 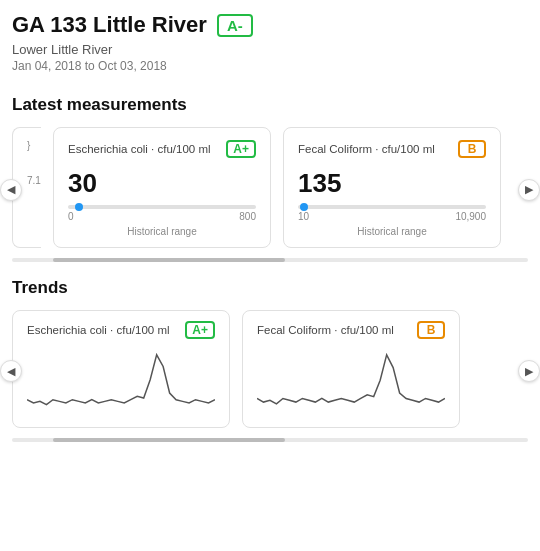 What do you see at coordinates (110, 25) in the screenshot?
I see `page-title: GA 133 Little River` at bounding box center [110, 25].